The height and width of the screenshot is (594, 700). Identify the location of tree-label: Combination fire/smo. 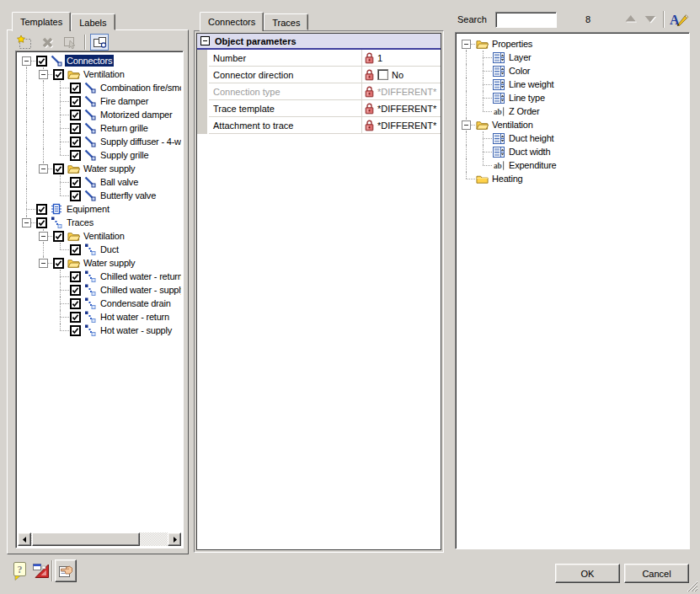
(140, 88).